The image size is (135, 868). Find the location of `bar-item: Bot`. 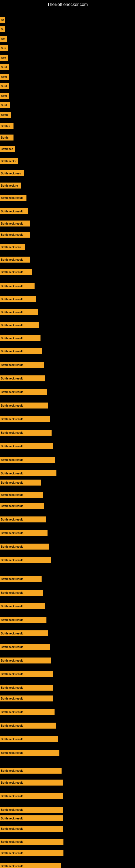

bar-item: Bot is located at coordinates (3, 39).